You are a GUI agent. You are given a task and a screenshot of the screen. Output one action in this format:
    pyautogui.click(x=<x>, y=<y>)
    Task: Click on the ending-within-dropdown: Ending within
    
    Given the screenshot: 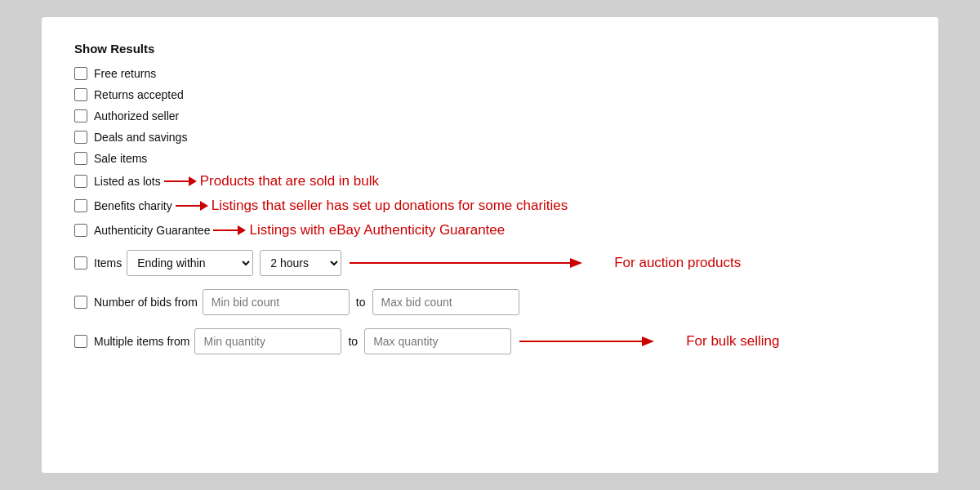 What is the action you would take?
    pyautogui.click(x=189, y=263)
    